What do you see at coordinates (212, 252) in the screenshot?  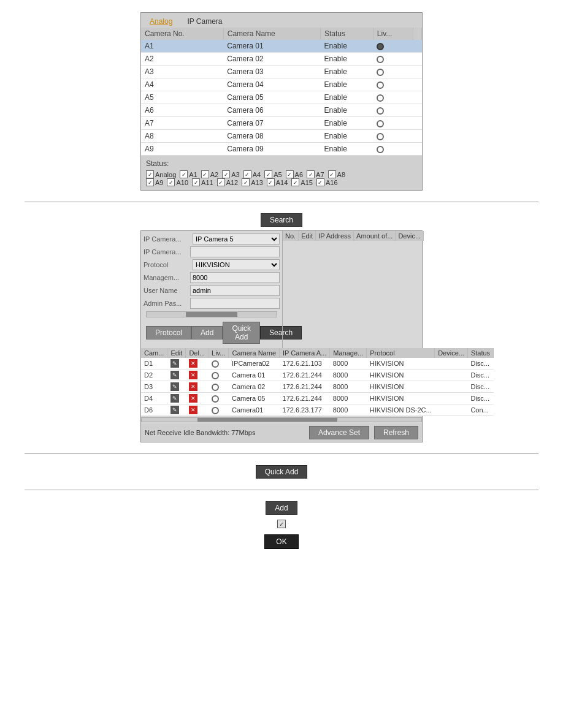 I see `form-row-ip-camera2: IP Camera...` at bounding box center [212, 252].